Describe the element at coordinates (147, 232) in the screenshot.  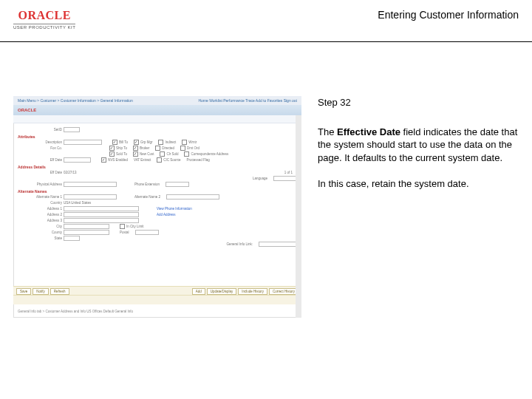
I see `postal-input` at that location.